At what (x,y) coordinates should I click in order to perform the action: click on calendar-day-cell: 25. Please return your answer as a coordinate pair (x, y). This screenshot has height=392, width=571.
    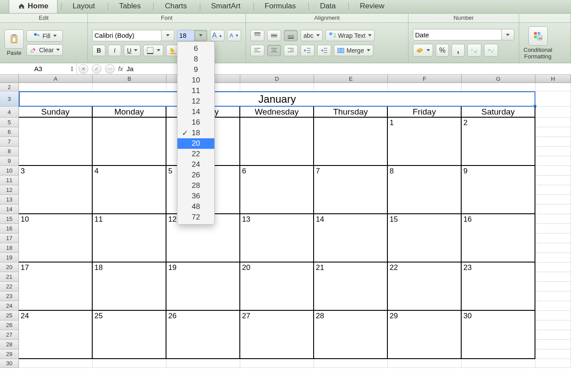
    Looking at the image, I should click on (130, 335).